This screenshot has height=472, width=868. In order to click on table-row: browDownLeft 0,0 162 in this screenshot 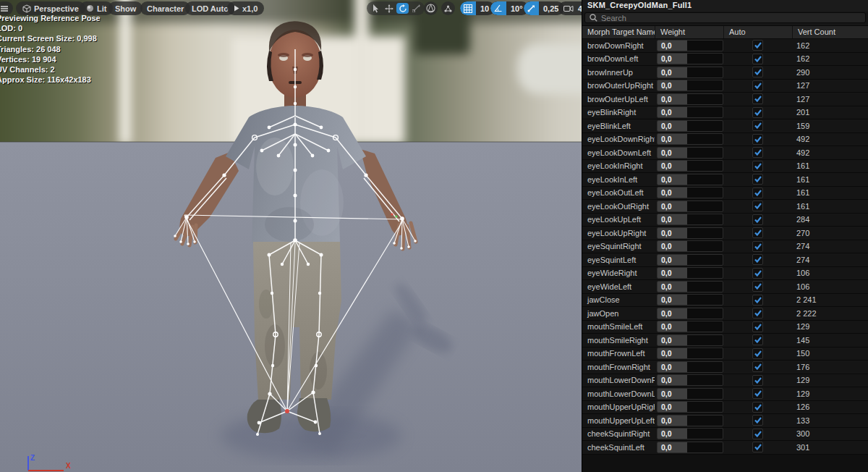, I will do `click(725, 59)`.